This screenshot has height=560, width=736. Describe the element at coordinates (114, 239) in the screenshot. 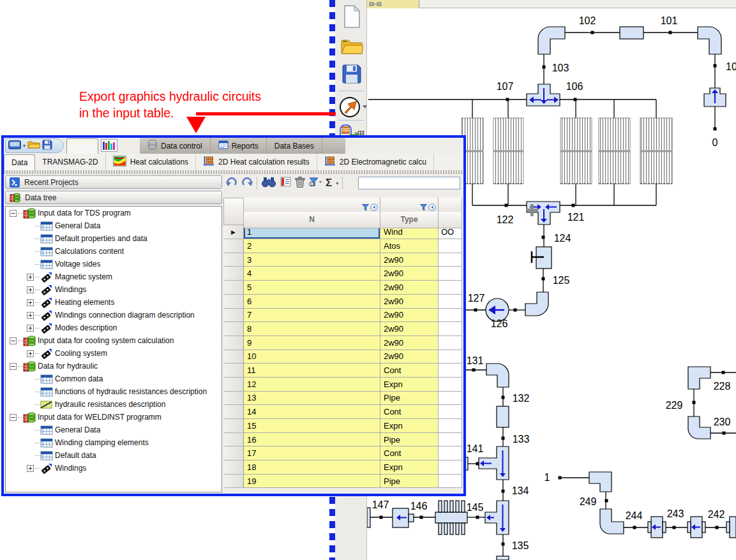

I see `tree-item-default-properties-and-data: Default properties and data` at that location.